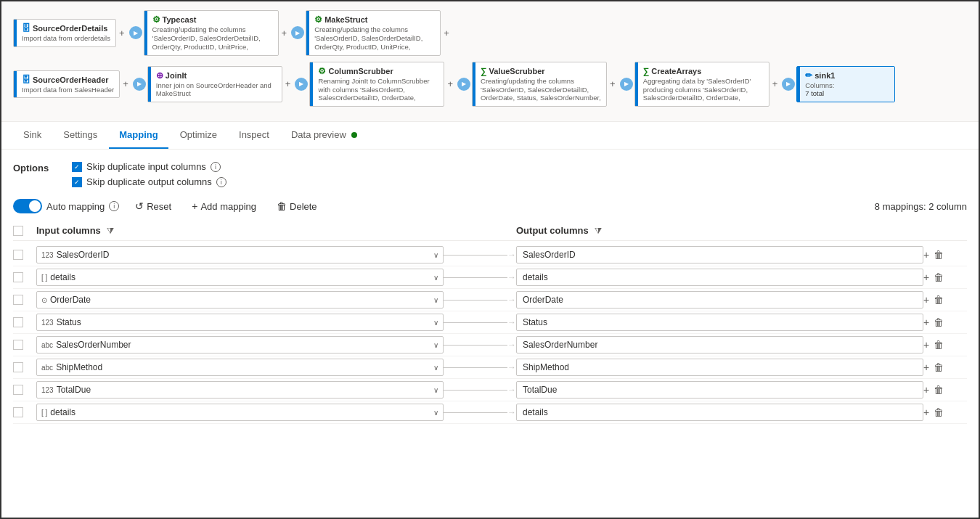  Describe the element at coordinates (153, 206) in the screenshot. I see `reset-button: ↺ Reset` at that location.